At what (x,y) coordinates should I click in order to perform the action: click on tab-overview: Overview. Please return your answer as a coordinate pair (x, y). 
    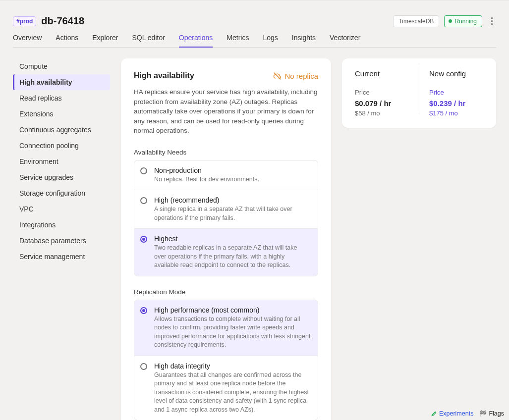
    Looking at the image, I should click on (27, 41).